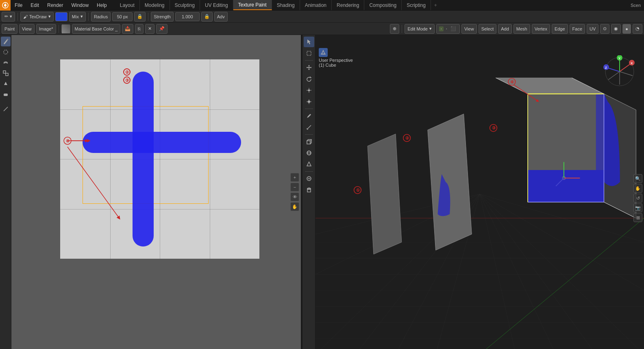 The image size is (644, 349). Describe the element at coordinates (46, 29) in the screenshot. I see `image-menu-btn: Image*` at that location.